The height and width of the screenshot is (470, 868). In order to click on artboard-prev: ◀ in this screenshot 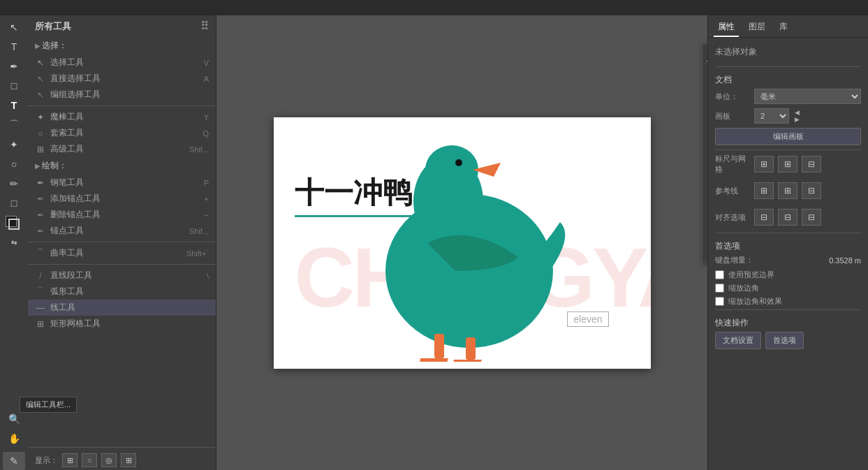, I will do `click(797, 112)`.